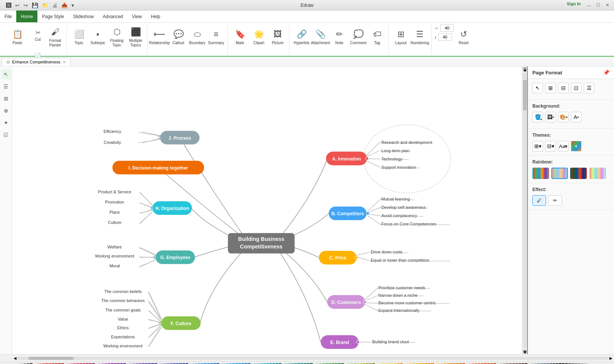  Describe the element at coordinates (307, 17) in the screenshot. I see `menu-bar: File Home Page Style Slideshow Advanced …` at that location.